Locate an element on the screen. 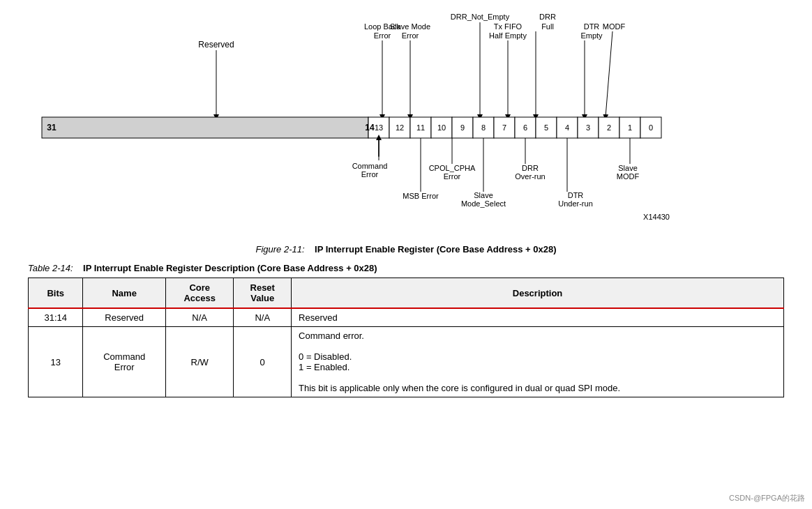 This screenshot has height=509, width=812. row1-bits: 31:14 is located at coordinates (56, 318).